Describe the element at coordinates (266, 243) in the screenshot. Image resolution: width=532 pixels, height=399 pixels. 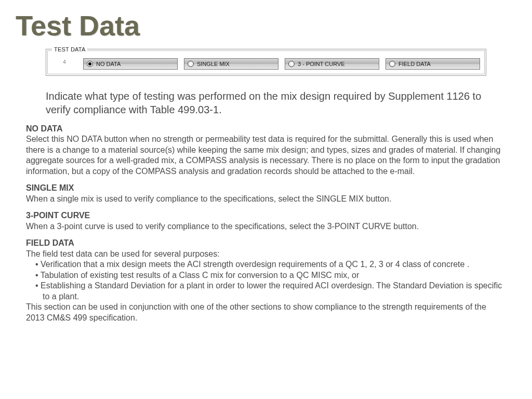
I see `section-heading: FIELD DATA` at that location.